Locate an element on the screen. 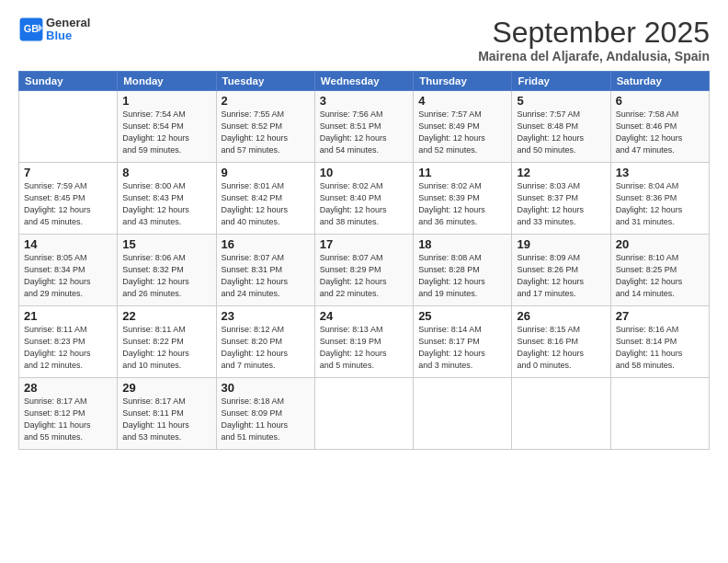  day-number: 20 is located at coordinates (660, 245).